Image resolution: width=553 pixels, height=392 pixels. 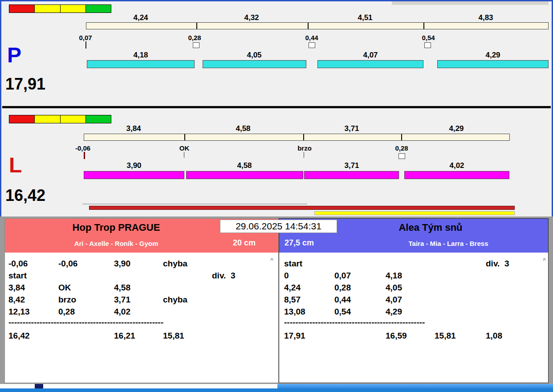 I want to click on lane-l-marker-1: -0,06, so click(x=83, y=148).